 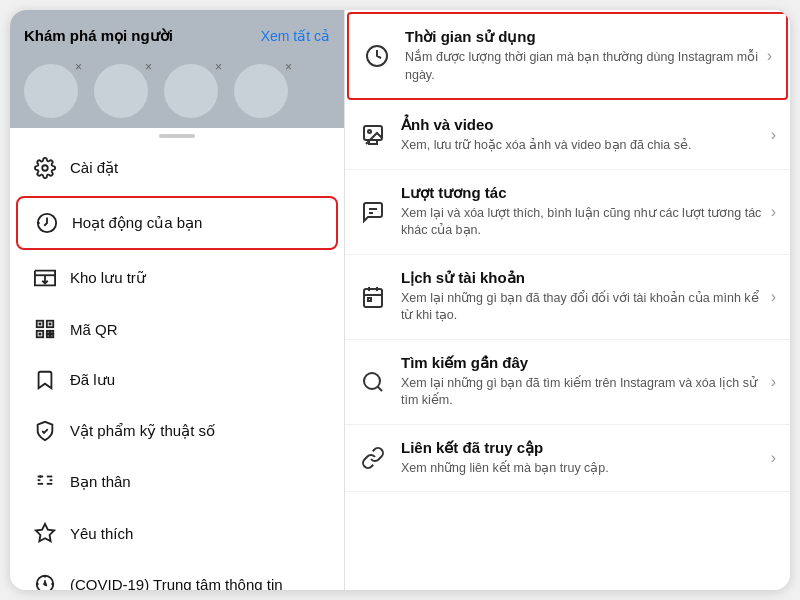 What do you see at coordinates (582, 382) in the screenshot?
I see `recent-search-text: Tìm kiếm gần đây Xem lại những gì bạn đã…` at bounding box center [582, 382].